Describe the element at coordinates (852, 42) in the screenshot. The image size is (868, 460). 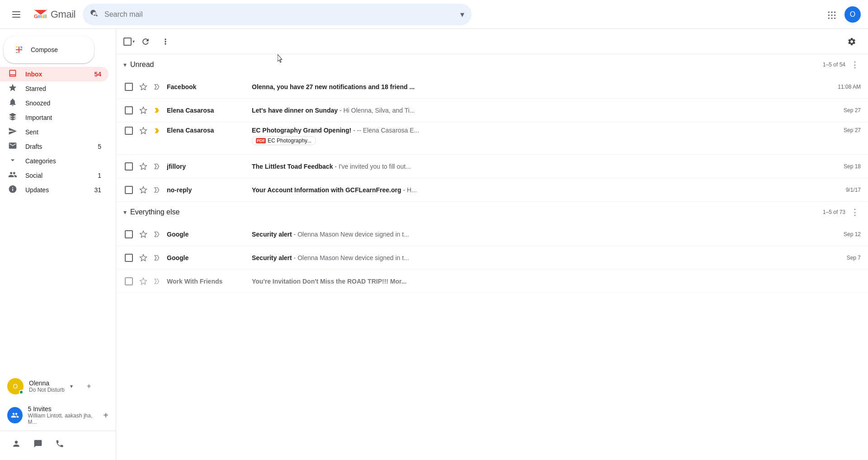
I see `settings-button` at that location.